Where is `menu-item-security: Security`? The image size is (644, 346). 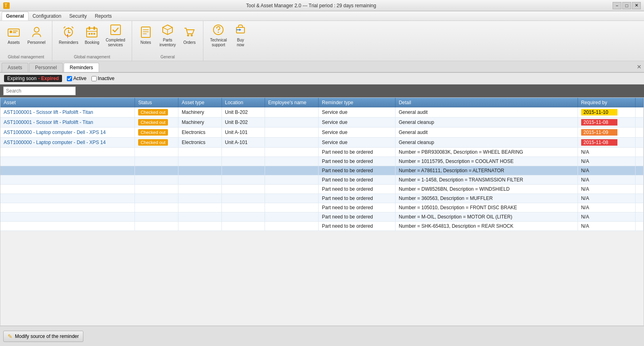 menu-item-security: Security is located at coordinates (78, 16).